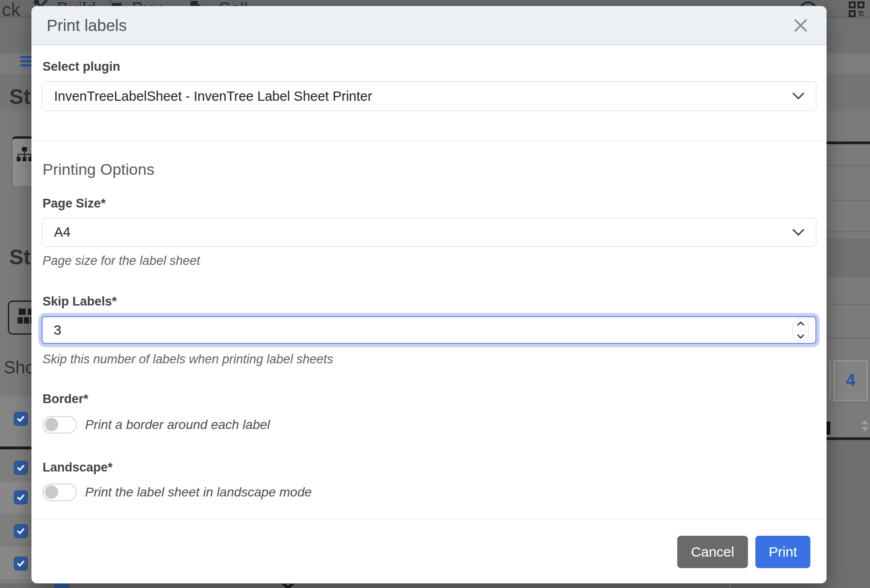 This screenshot has width=870, height=588. I want to click on row-checkbox-partial, so click(62, 586).